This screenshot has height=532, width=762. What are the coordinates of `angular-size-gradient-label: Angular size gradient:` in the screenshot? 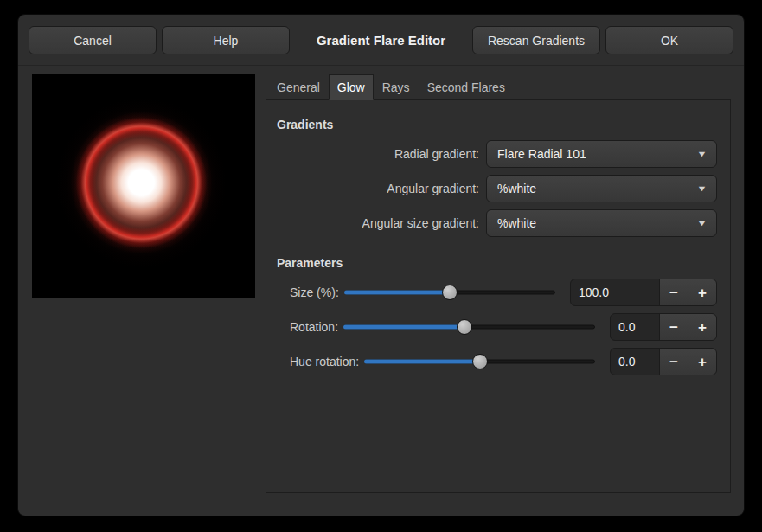 It's located at (381, 223).